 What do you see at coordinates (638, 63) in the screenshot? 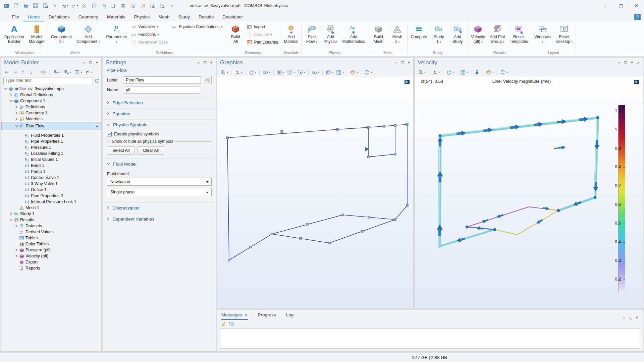
I see `panel-close-icon` at bounding box center [638, 63].